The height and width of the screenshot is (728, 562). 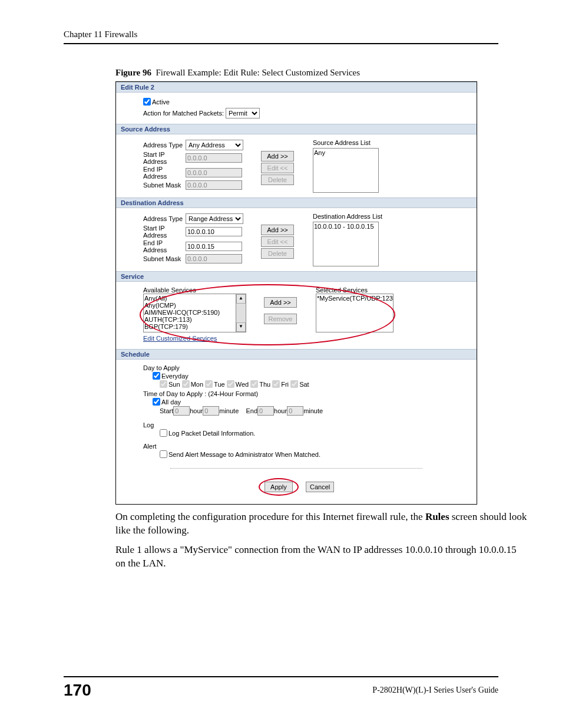 What do you see at coordinates (277, 230) in the screenshot?
I see `dst-add-button: Add >>` at bounding box center [277, 230].